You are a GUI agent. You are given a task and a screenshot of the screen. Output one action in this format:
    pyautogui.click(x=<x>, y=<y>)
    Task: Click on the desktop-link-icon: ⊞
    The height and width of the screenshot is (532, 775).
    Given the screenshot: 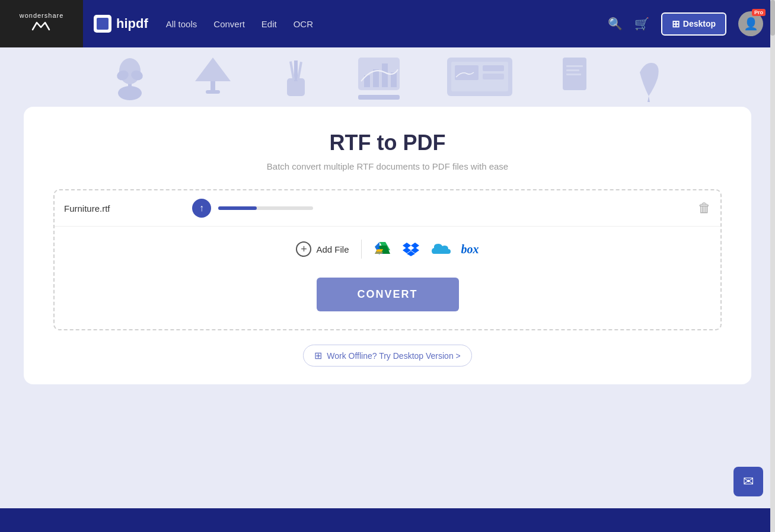 What is the action you would take?
    pyautogui.click(x=318, y=356)
    